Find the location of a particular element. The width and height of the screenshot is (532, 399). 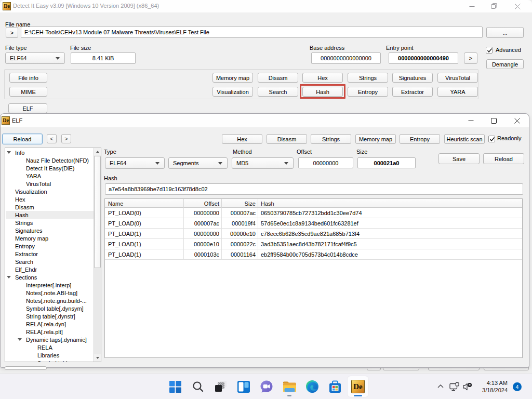

table-row: PT_LOAD(1)0000103c00001164eb2ff9584b00c7… is located at coordinates (314, 255).